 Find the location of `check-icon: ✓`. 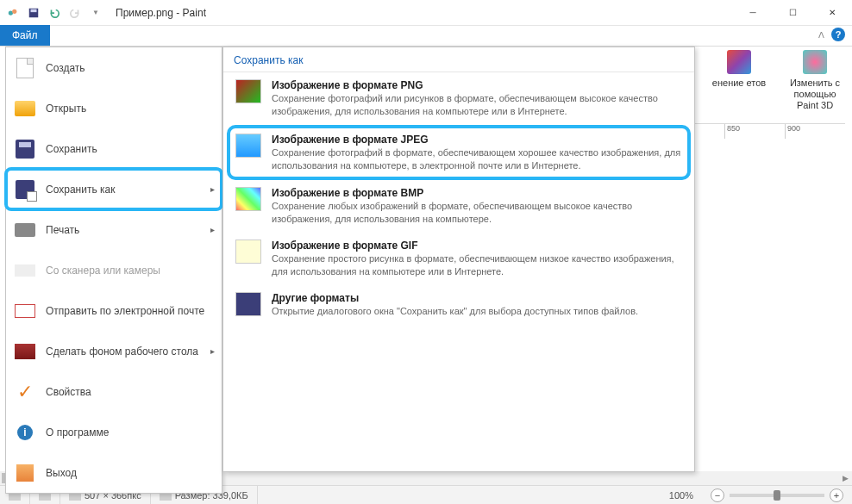

check-icon: ✓ is located at coordinates (25, 392).